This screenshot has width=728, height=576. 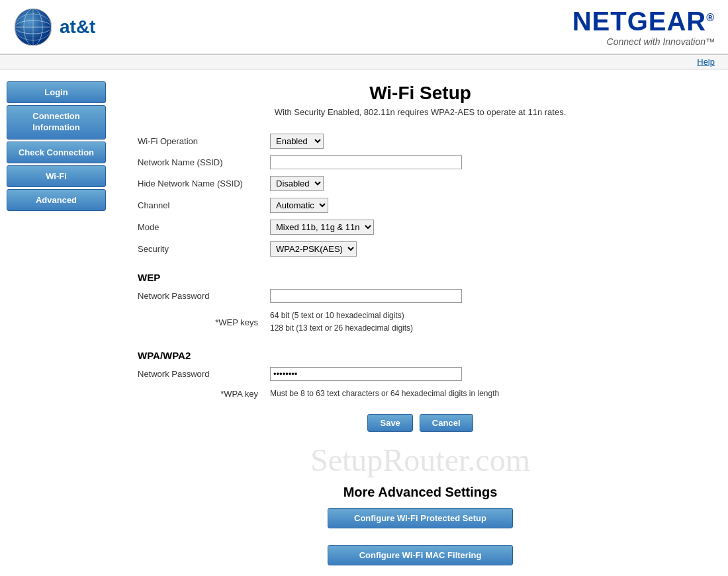 I want to click on wep-form: Network Password *WEP keys 64 bit (5 tex…, so click(x=420, y=312).